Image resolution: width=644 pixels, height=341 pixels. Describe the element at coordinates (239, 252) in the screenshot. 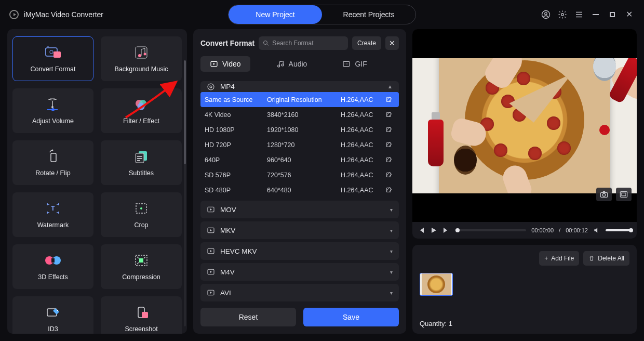

I see `format-group-label: HEVC MKV` at that location.